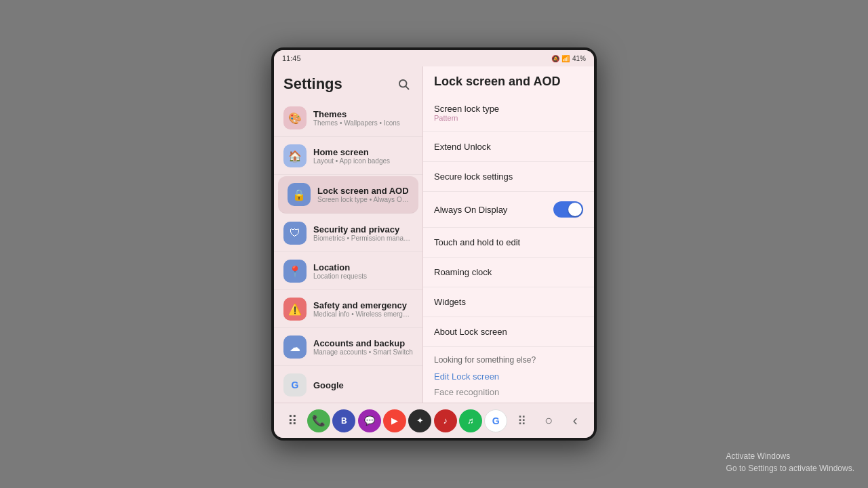  What do you see at coordinates (471, 210) in the screenshot?
I see `aod-text: Always On Display` at bounding box center [471, 210].